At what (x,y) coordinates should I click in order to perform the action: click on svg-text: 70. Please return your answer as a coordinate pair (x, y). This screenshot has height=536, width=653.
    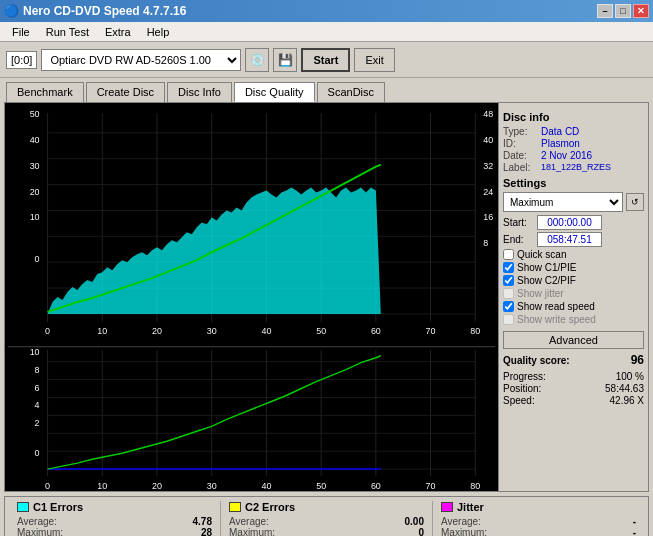
    Looking at the image, I should click on (431, 486).